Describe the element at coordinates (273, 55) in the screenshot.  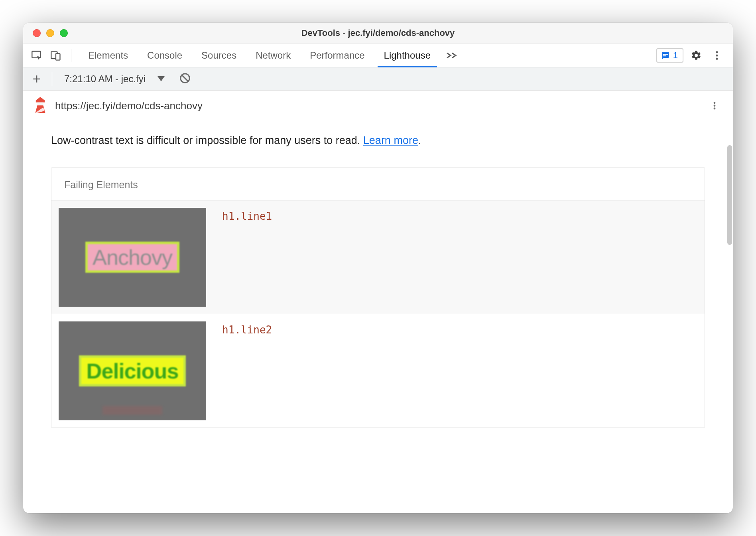
I see `tab-network: Network` at that location.